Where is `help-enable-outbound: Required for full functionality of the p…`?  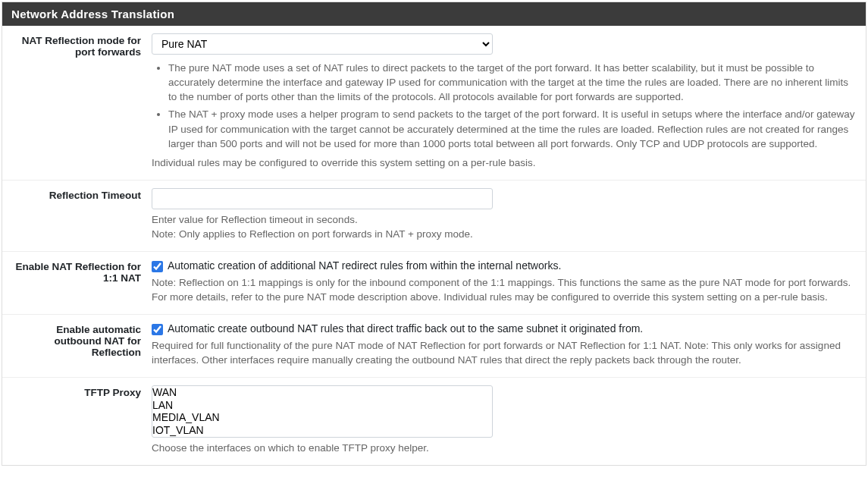
help-enable-outbound: Required for full functionality of the p… is located at coordinates (504, 353).